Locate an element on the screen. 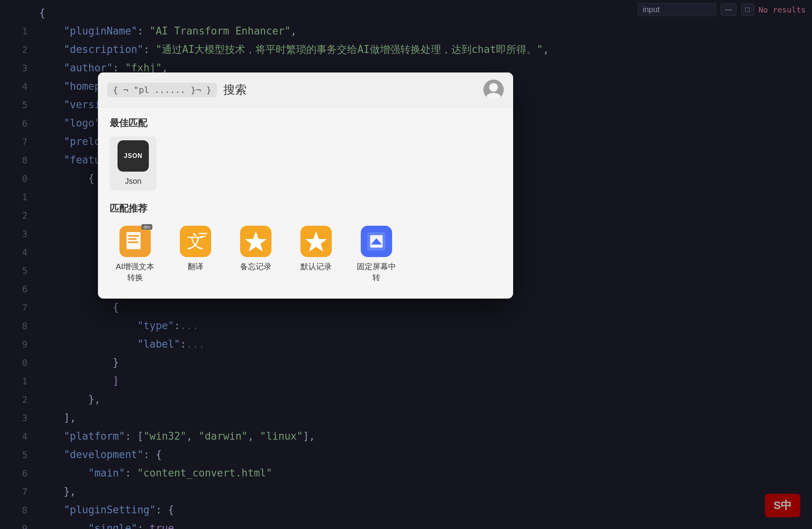  rec-card-pin-screen: 固定屏幕中转 is located at coordinates (376, 254).